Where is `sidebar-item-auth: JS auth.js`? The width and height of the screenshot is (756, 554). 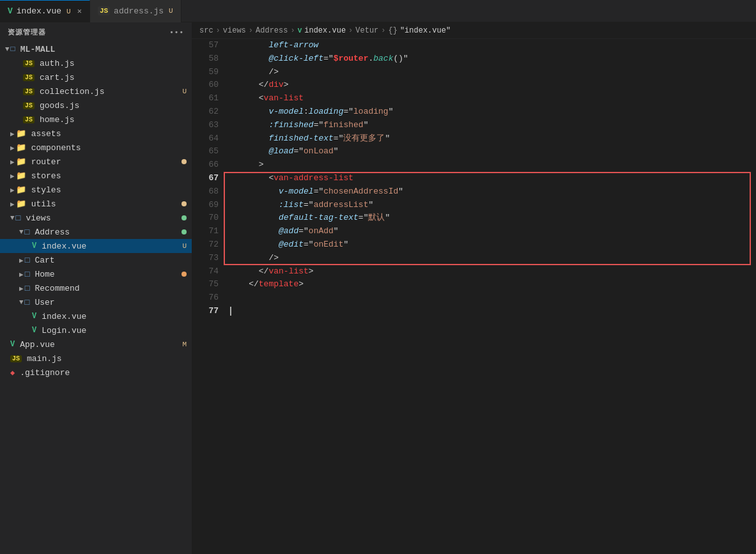 sidebar-item-auth: JS auth.js is located at coordinates (96, 63).